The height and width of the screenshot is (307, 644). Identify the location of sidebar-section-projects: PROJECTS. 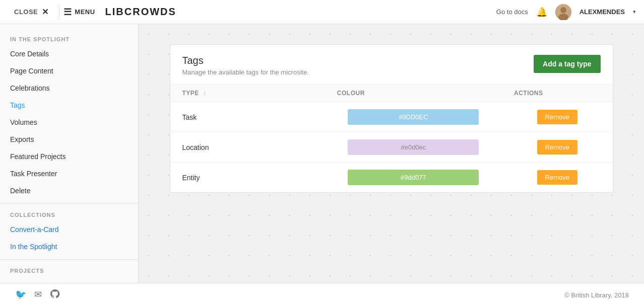
(69, 270).